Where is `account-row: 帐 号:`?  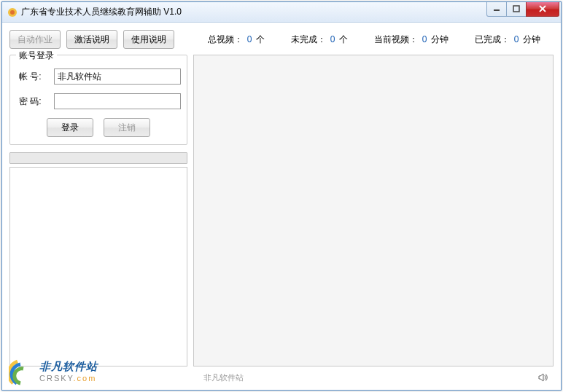 account-row: 帐 号: is located at coordinates (100, 77).